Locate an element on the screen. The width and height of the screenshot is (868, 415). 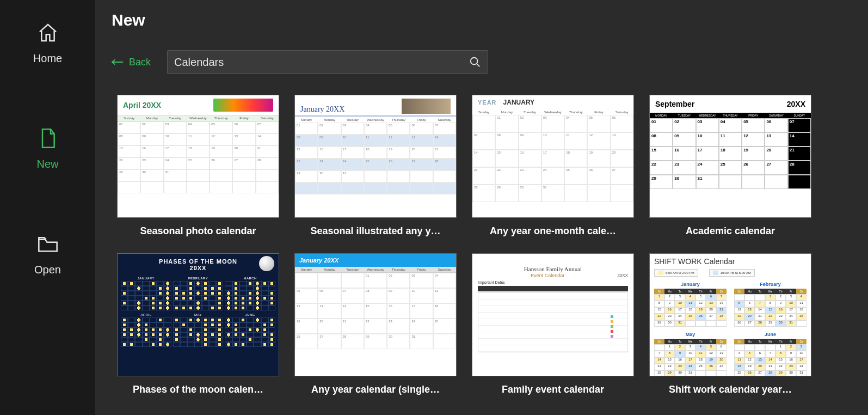
template-any-year-one-month: YEAR JANUARY SundayMondayTuesdayWednesda… is located at coordinates (553, 166).